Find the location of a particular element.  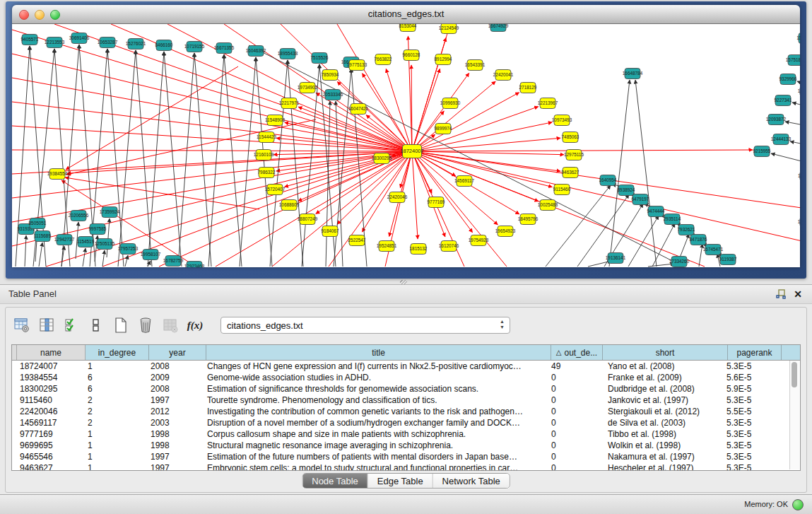

column-header-year: year is located at coordinates (178, 352).